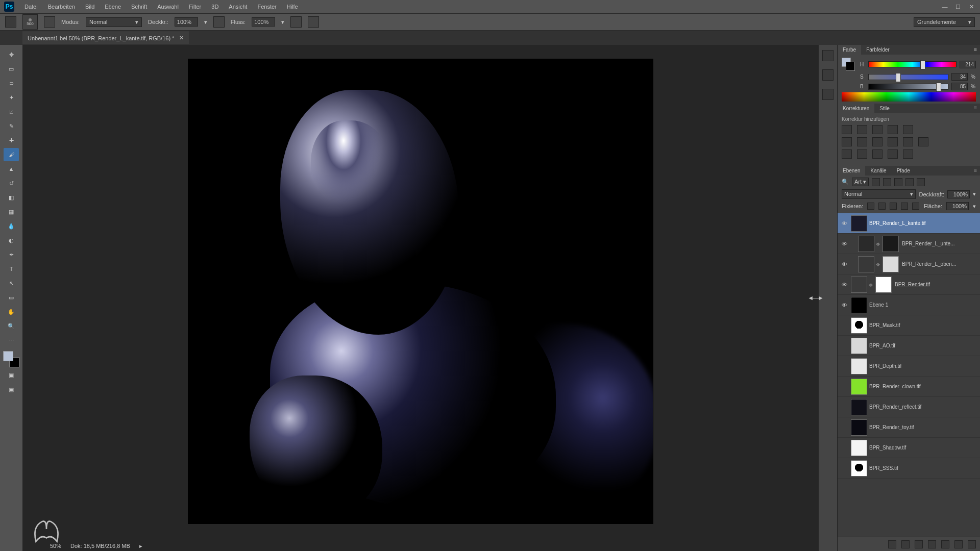 The height and width of the screenshot is (551, 980). What do you see at coordinates (11, 197) in the screenshot?
I see `eraser-tool: ◧` at bounding box center [11, 197].